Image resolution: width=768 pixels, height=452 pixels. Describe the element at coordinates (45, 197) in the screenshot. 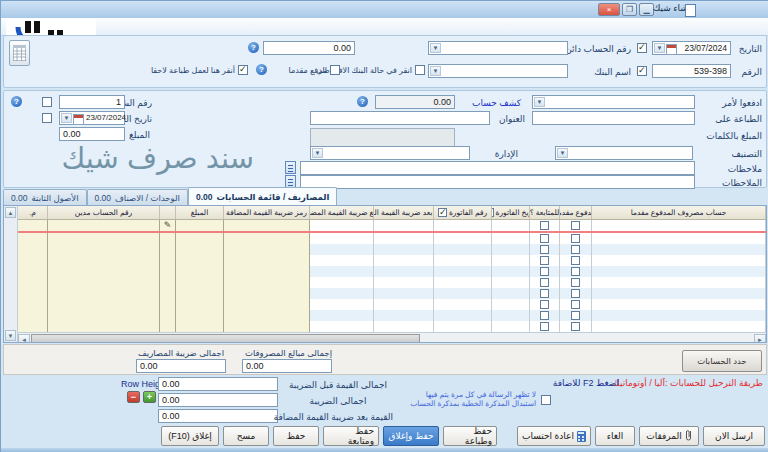

I see `tab-fixed-assets: الأصول الثابتة0.00` at that location.